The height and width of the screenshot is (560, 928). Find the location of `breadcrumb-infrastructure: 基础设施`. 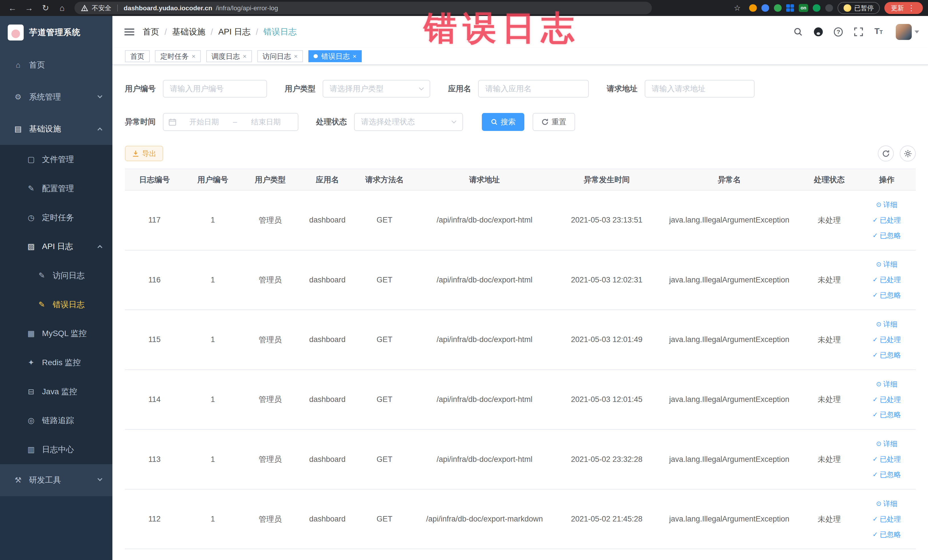

breadcrumb-infrastructure: 基础设施 is located at coordinates (189, 32).